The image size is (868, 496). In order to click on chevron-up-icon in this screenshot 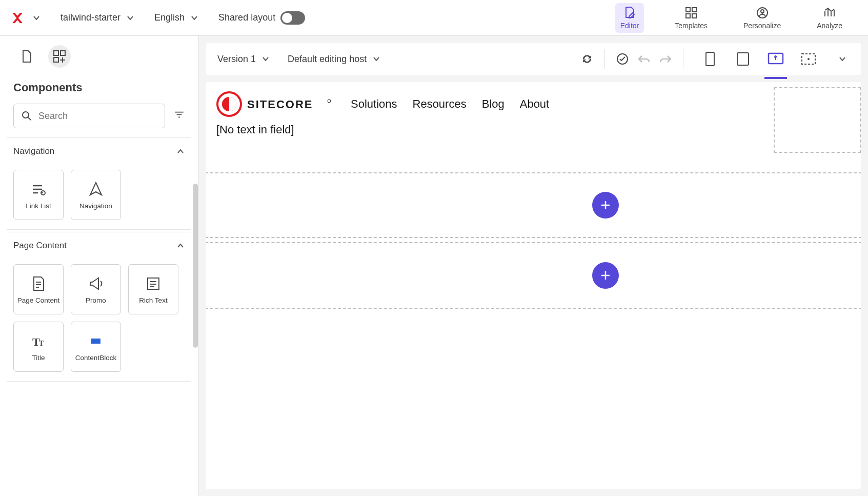, I will do `click(180, 151)`.